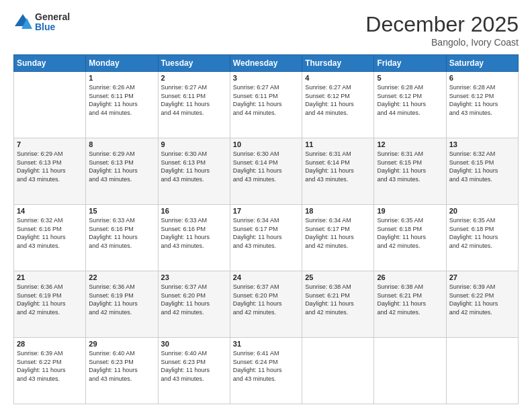 The width and height of the screenshot is (532, 411). What do you see at coordinates (42, 23) in the screenshot?
I see `logo: General Blue` at bounding box center [42, 23].